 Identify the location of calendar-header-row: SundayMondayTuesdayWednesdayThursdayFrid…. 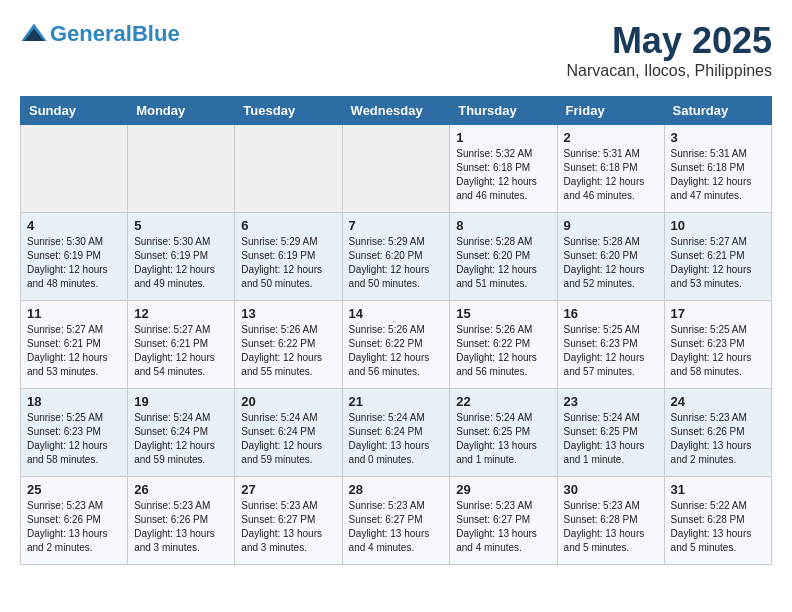
(396, 111).